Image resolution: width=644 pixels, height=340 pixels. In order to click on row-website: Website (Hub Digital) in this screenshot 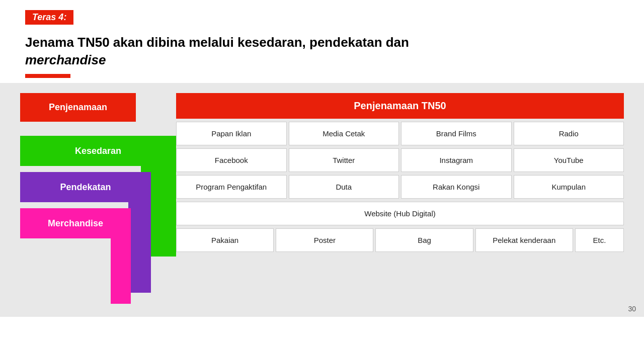, I will do `click(400, 213)`.